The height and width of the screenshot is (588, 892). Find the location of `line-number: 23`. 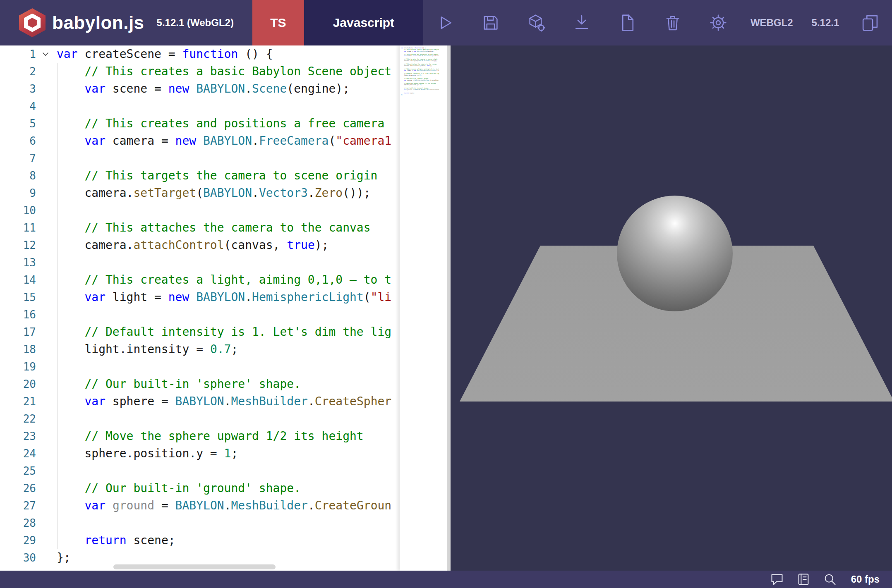

line-number: 23 is located at coordinates (18, 436).